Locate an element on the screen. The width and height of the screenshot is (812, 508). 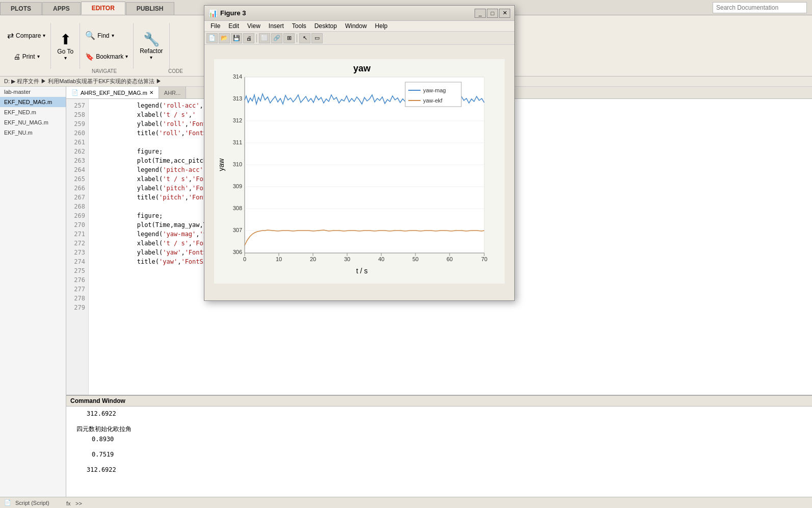
svg-text: 20 is located at coordinates (313, 259).